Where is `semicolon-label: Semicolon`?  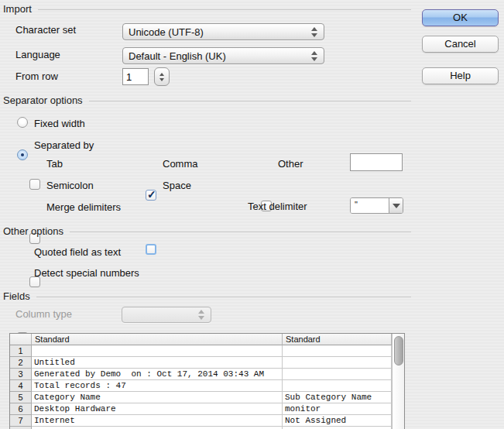 semicolon-label: Semicolon is located at coordinates (70, 186).